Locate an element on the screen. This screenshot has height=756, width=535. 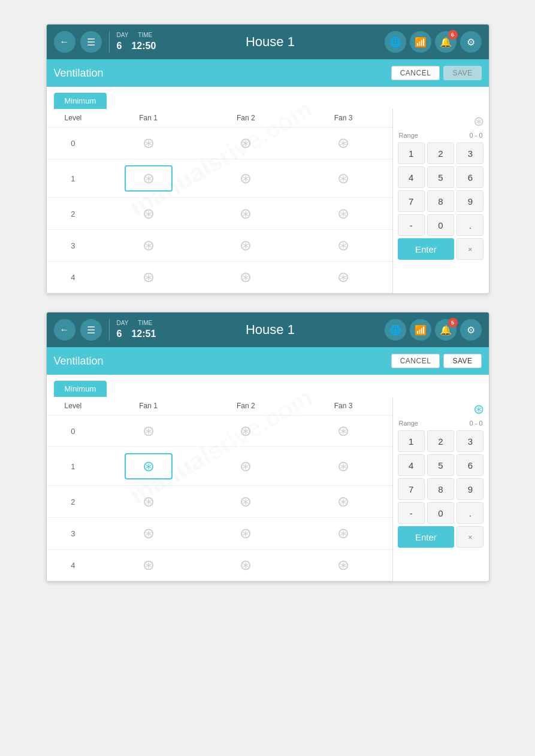
num-btn-2-p2: 2 is located at coordinates (441, 441).